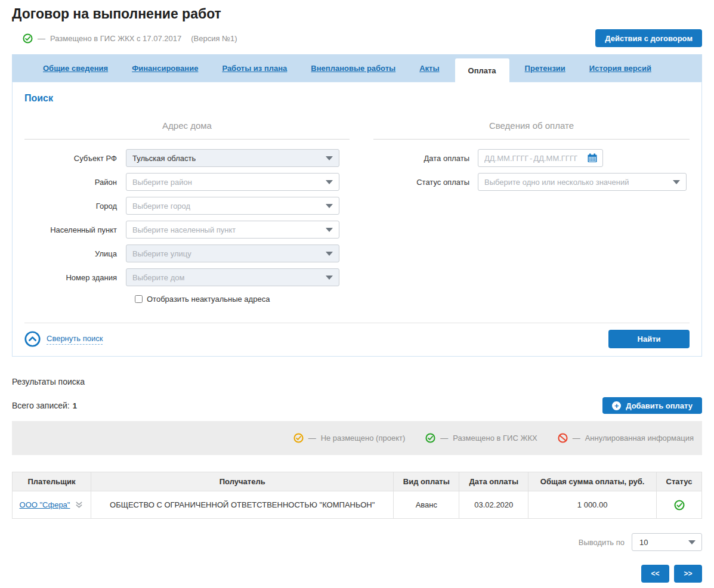  What do you see at coordinates (494, 505) in the screenshot?
I see `payment-date-cell: 03.02.2020` at bounding box center [494, 505].